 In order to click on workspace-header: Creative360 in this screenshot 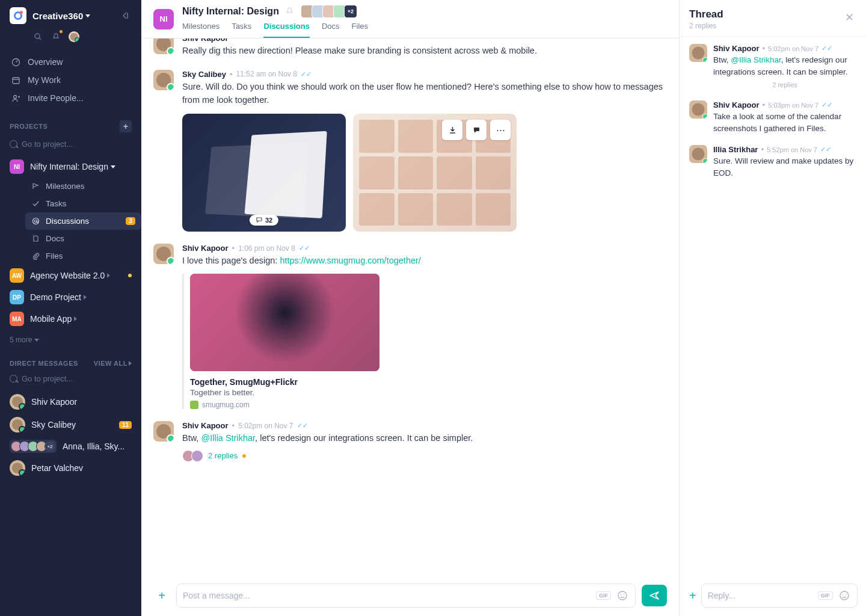, I will do `click(71, 14)`.